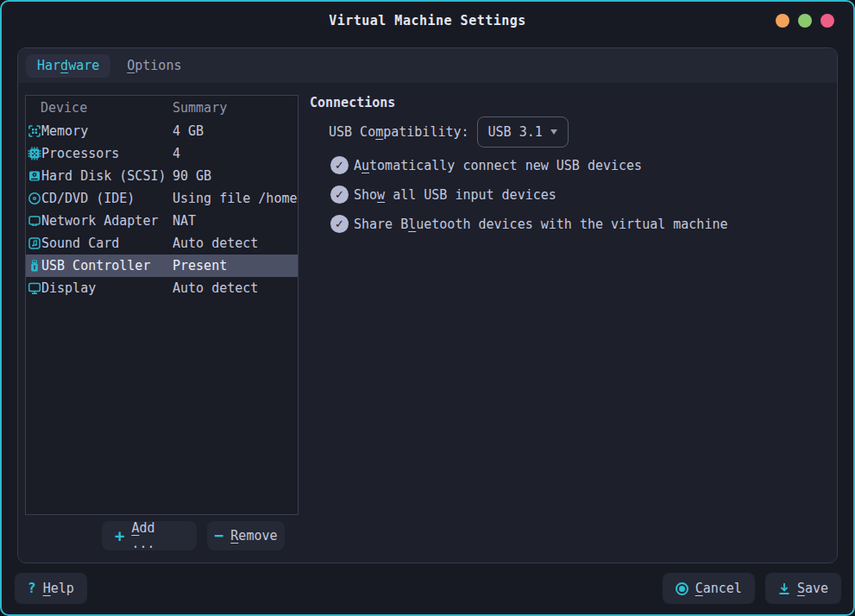  What do you see at coordinates (235, 131) in the screenshot?
I see `device-summary: 4 GB` at bounding box center [235, 131].